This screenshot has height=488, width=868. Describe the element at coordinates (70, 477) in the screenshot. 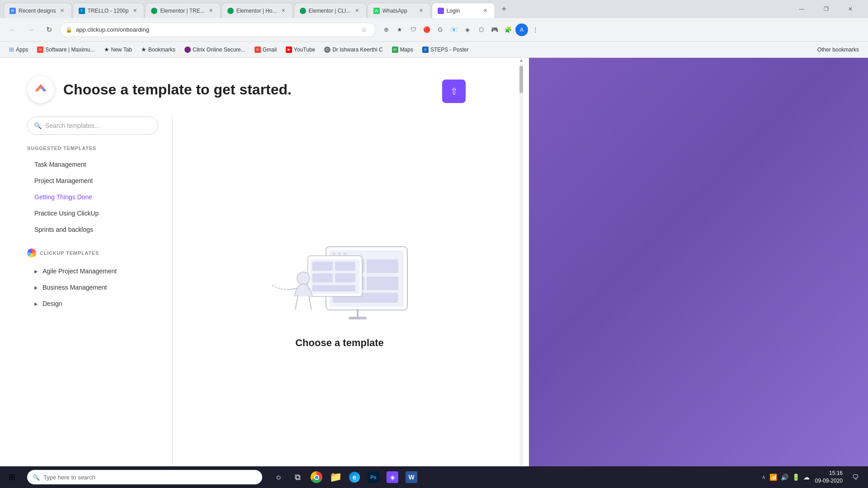

I see `taskbar-search-text: Type here to search` at that location.